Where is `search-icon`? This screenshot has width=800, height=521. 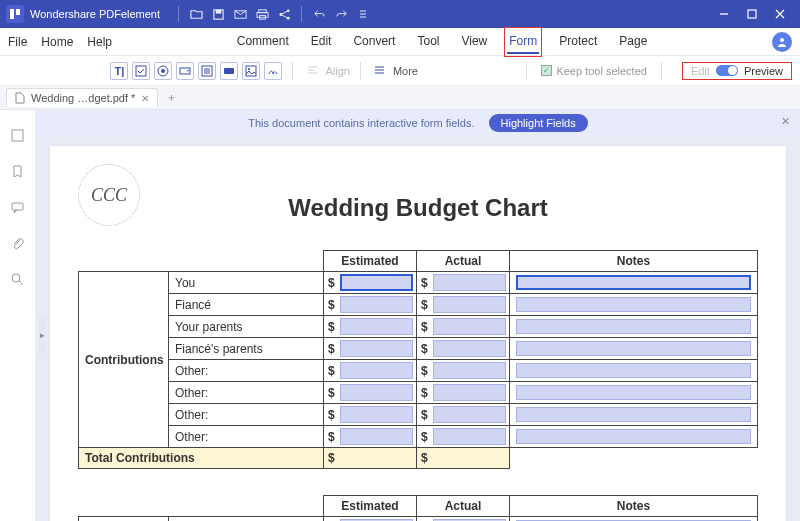 search-icon is located at coordinates (18, 279).